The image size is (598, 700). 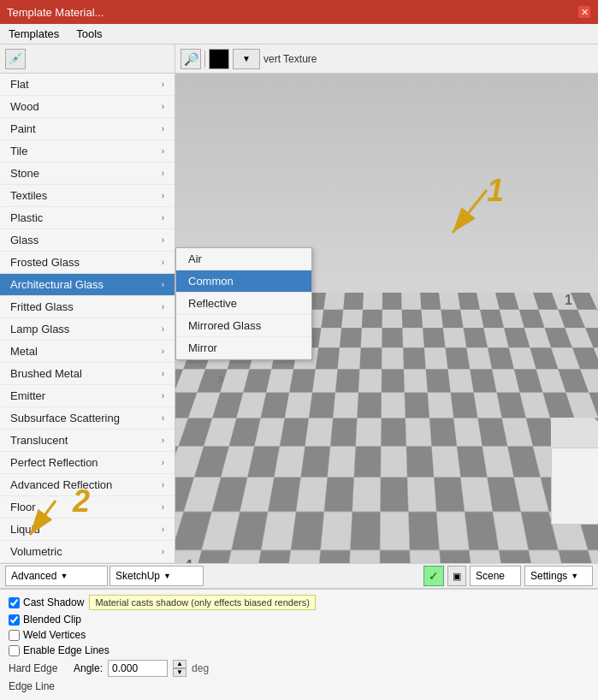 What do you see at coordinates (244, 282) in the screenshot?
I see `submenu-item-common: Common` at bounding box center [244, 282].